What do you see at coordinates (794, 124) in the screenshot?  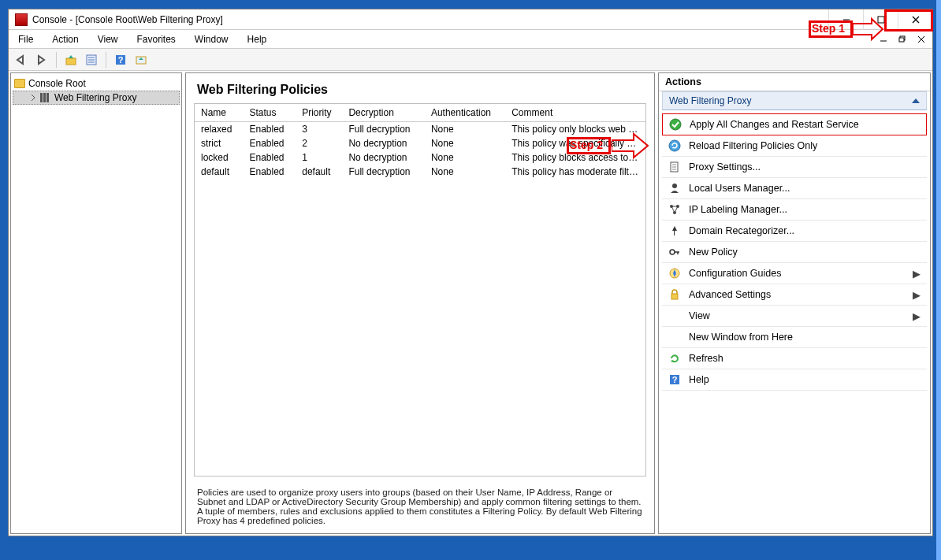 I see `action-apply-all-changes: Apply All Changes and Restart Service` at bounding box center [794, 124].